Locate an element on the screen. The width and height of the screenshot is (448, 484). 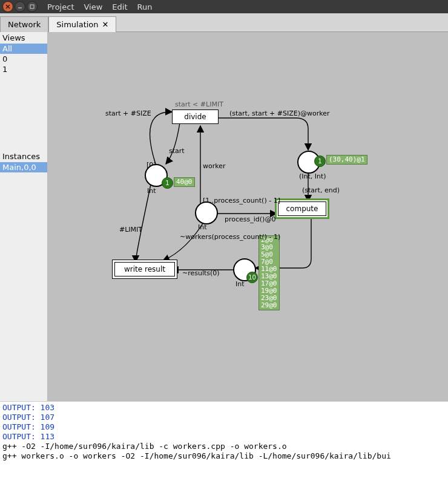
place-worker-type: Int is located at coordinates (202, 227).